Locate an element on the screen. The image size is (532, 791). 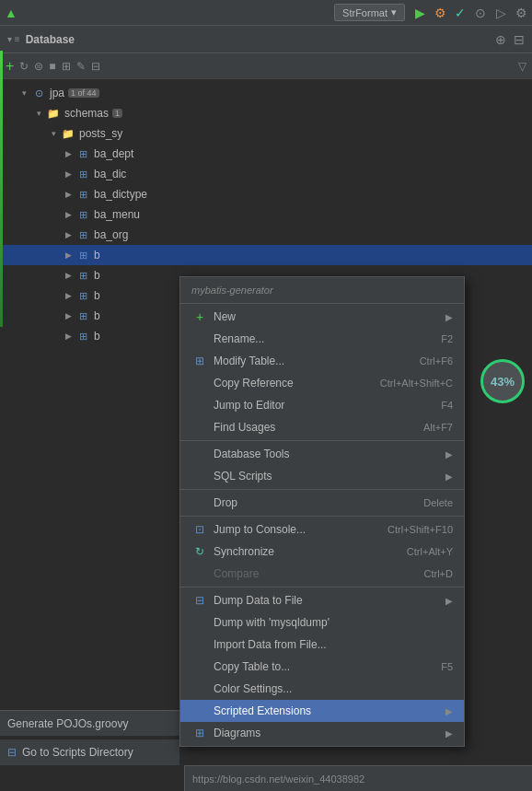
ba-org-label: ba_org is located at coordinates (110, 235).